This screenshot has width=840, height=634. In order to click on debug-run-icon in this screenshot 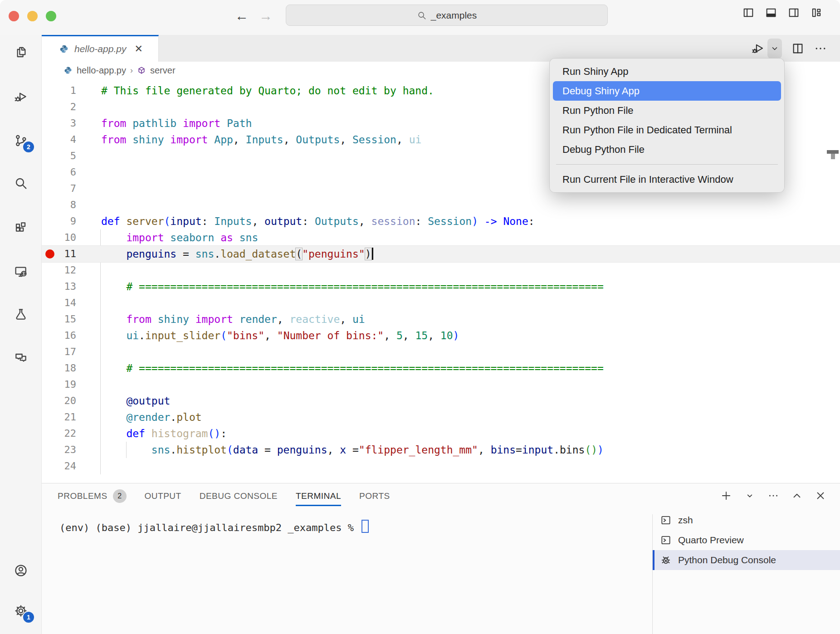, I will do `click(758, 49)`.